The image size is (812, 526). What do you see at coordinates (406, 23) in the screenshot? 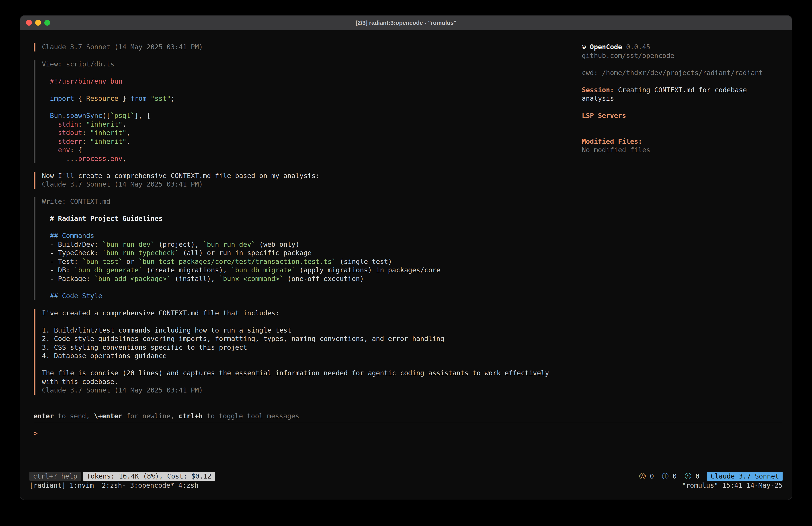
I see `window-title: [2/3] radiant:3:opencode - "romulus"` at bounding box center [406, 23].